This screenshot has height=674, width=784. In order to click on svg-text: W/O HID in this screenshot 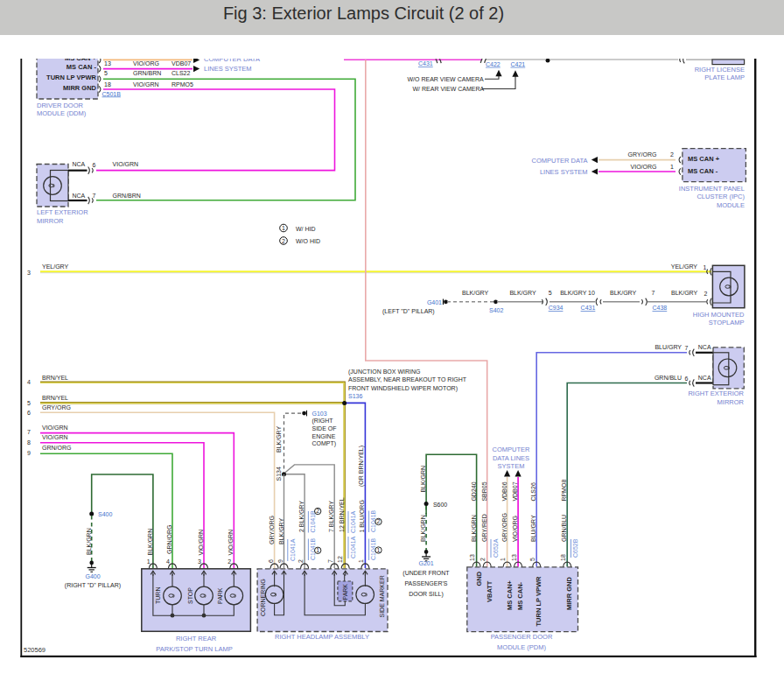, I will do `click(308, 242)`.